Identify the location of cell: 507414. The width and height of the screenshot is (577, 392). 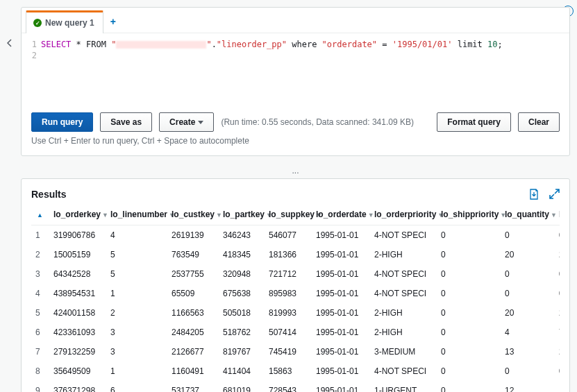
(288, 332).